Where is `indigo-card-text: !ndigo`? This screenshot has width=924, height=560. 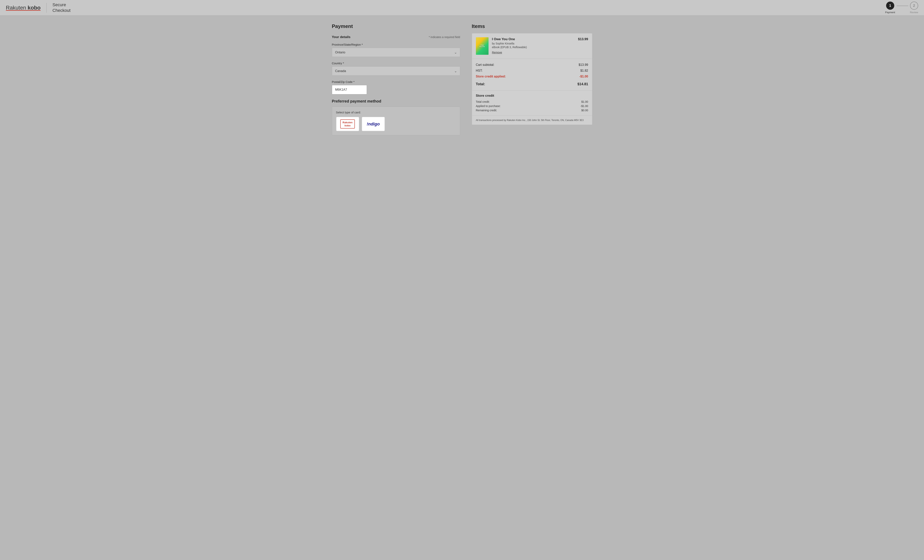 indigo-card-text: !ndigo is located at coordinates (374, 124).